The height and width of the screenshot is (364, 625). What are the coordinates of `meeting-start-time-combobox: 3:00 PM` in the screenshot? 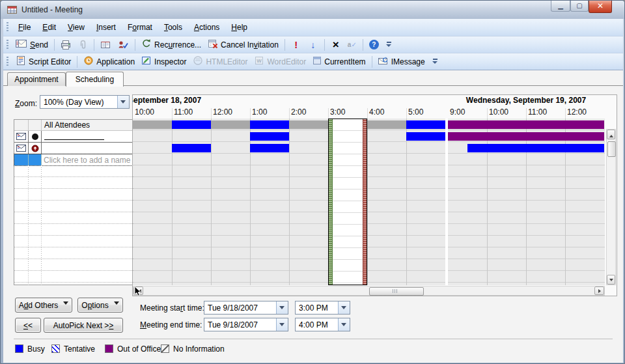 It's located at (323, 307).